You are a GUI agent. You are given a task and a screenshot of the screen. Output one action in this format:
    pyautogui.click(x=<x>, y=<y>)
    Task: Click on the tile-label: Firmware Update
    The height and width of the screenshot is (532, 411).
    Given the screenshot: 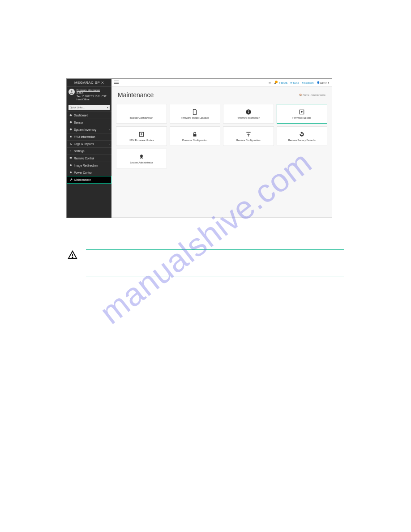 What is the action you would take?
    pyautogui.click(x=302, y=118)
    